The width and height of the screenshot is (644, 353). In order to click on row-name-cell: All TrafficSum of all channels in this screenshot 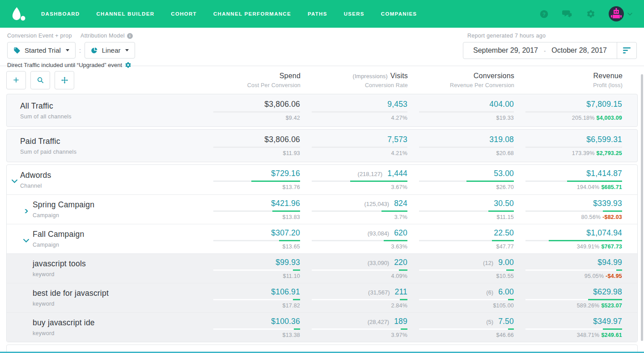, I will do `click(104, 110)`.